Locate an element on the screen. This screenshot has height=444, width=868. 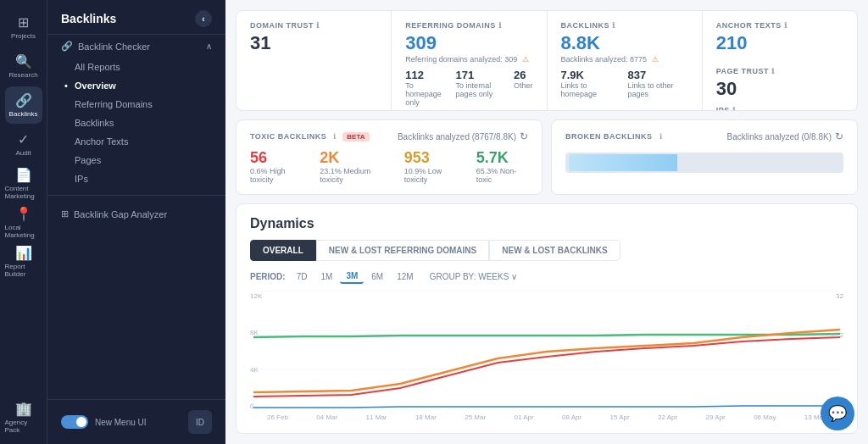
toxic-header: TOXIC BACKLINKS ℹ BETA Backlinks analyze… is located at coordinates (389, 136).